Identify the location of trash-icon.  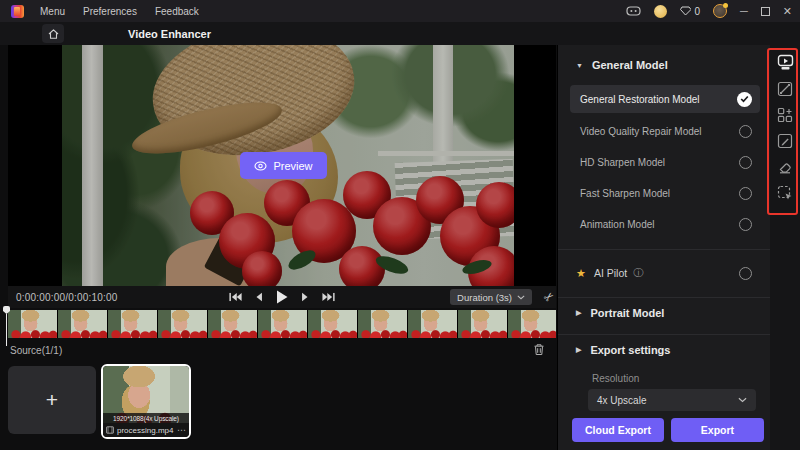
(539, 351).